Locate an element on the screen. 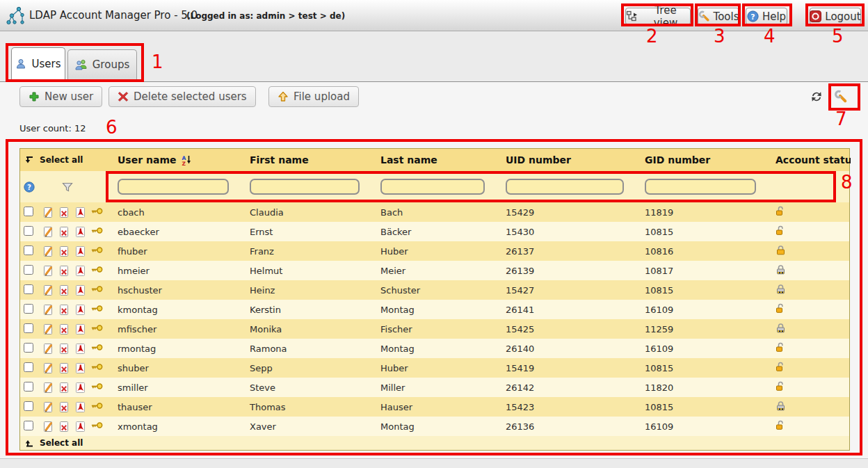  refresh-icon is located at coordinates (817, 97).